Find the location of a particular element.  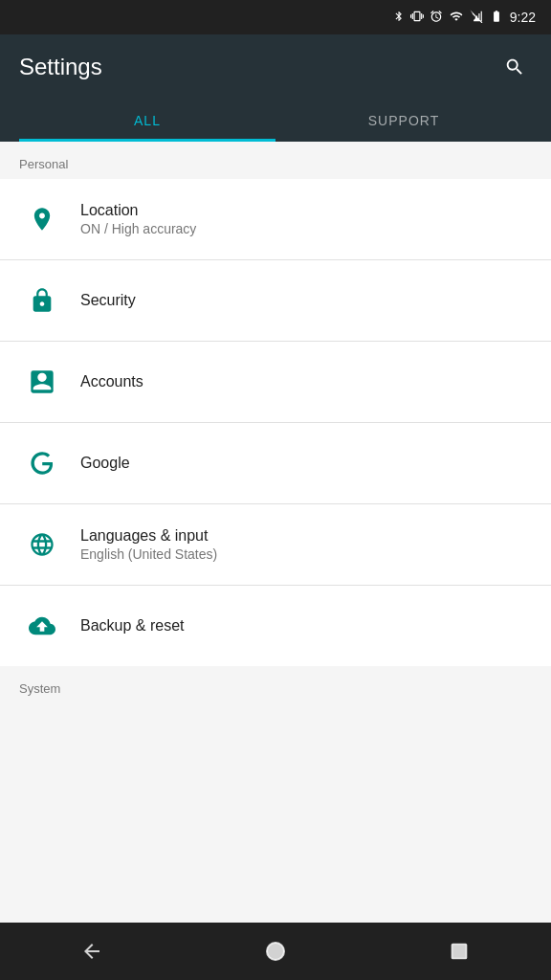

accounts-text: Accounts is located at coordinates (306, 382).